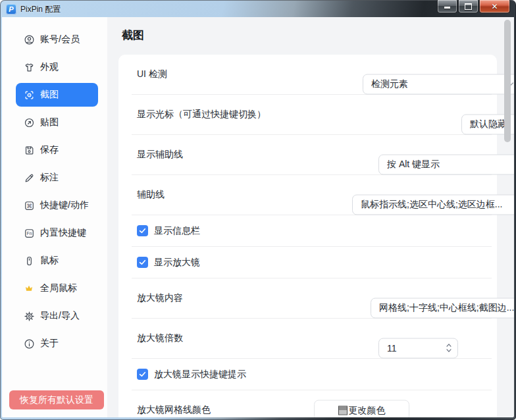 The width and height of the screenshot is (516, 420). I want to click on sidebar-item-pin-image: 贴图, so click(57, 122).